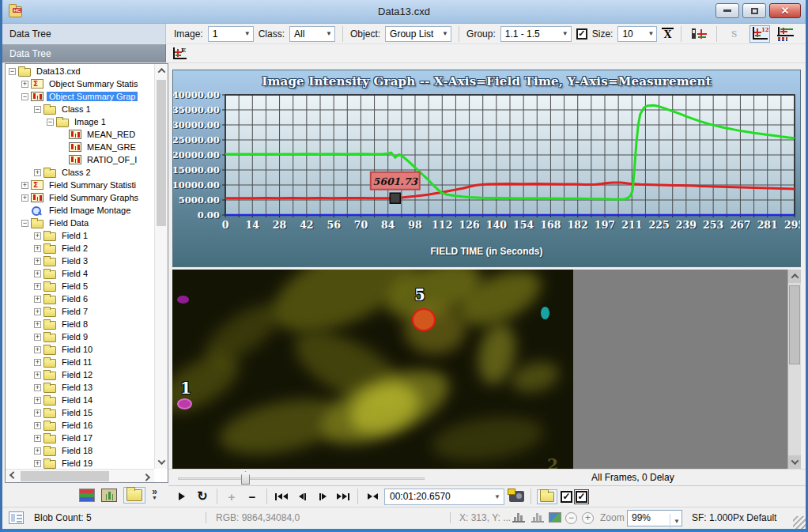  I want to click on histogram-lut-icon, so click(538, 517).